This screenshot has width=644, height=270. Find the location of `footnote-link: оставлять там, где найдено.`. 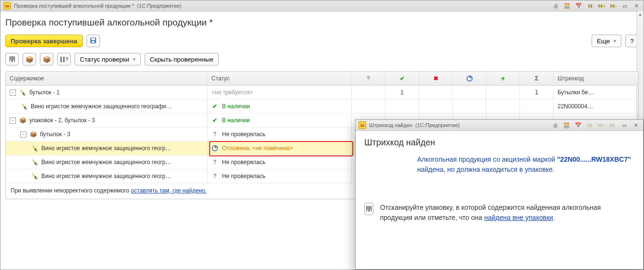

footnote-link: оставлять там, где найдено. is located at coordinates (169, 191).